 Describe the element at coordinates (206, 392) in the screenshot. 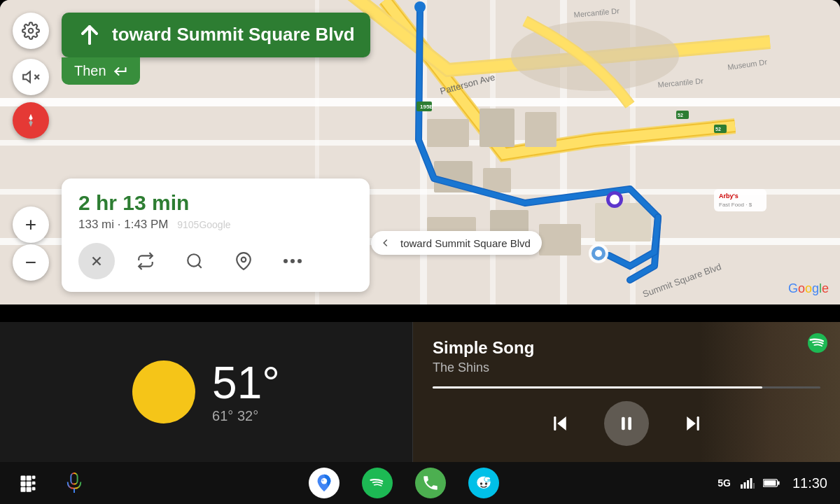

I see `weather-panel: 51° 61° 32°` at that location.